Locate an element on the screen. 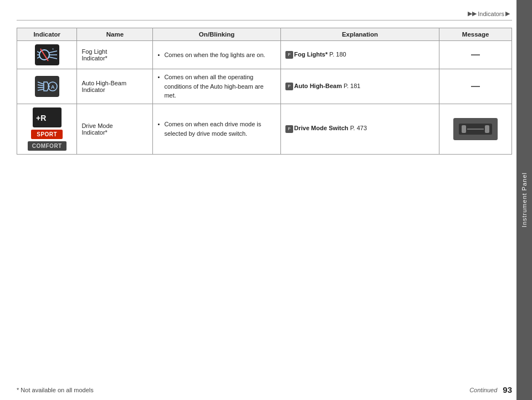 The height and width of the screenshot is (400, 532). fog-light-indicator-cell: * is located at coordinates (47, 55).